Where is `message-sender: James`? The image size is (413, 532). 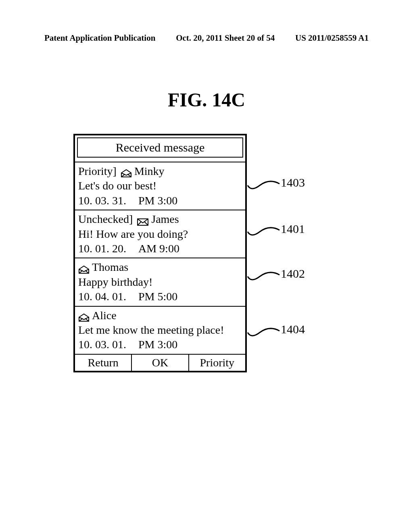
message-sender: James is located at coordinates (165, 219).